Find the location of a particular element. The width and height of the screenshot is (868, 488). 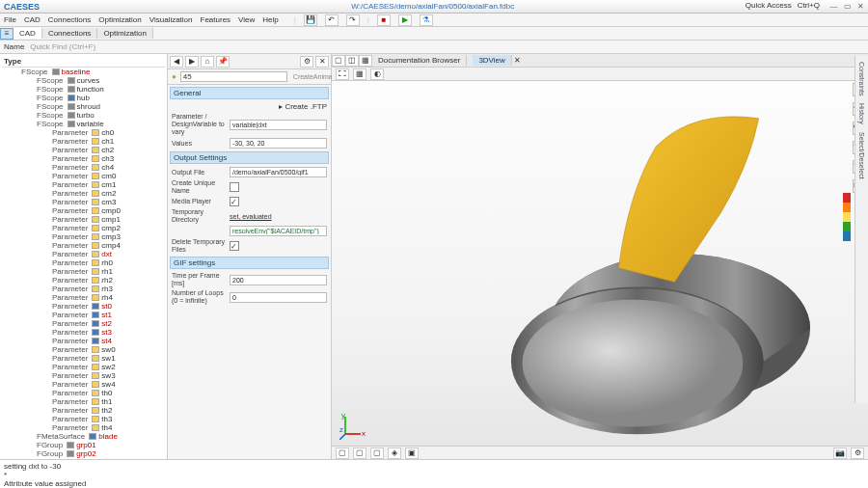

tab-cad: CAD is located at coordinates (28, 33).